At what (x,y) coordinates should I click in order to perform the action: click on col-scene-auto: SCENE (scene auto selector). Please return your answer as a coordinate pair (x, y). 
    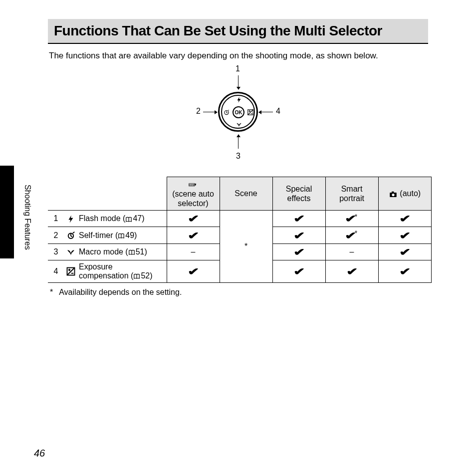
    Looking at the image, I should click on (193, 194).